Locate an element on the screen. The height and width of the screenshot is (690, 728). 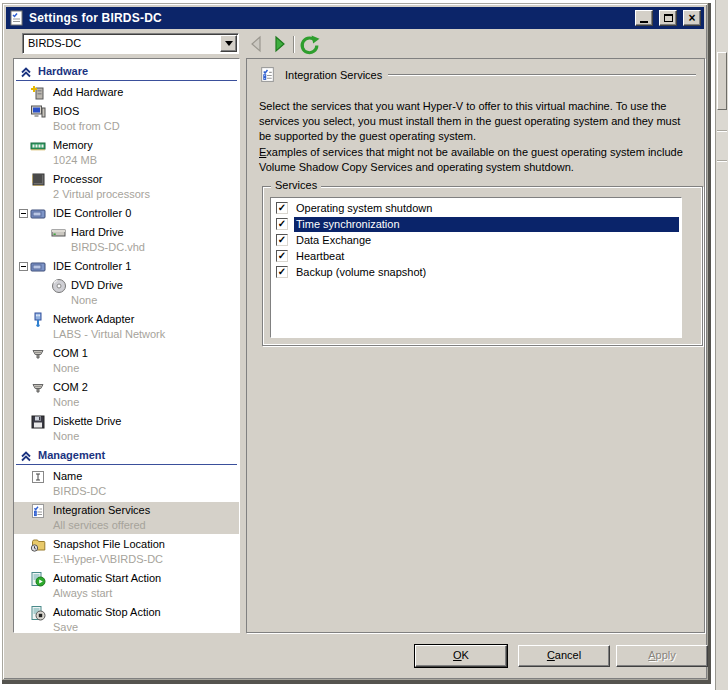
section-label: Management is located at coordinates (72, 455).